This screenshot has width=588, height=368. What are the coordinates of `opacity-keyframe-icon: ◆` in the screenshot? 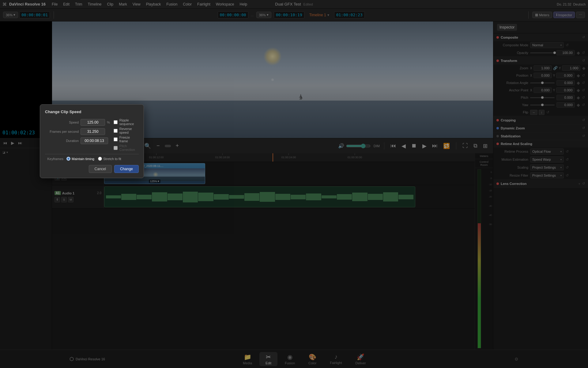 It's located at (578, 53).